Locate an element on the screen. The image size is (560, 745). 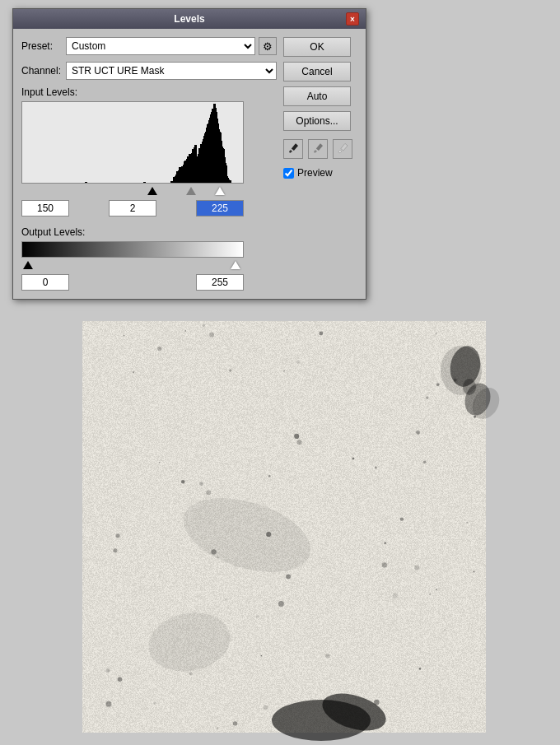
black-input-handle is located at coordinates (152, 191).